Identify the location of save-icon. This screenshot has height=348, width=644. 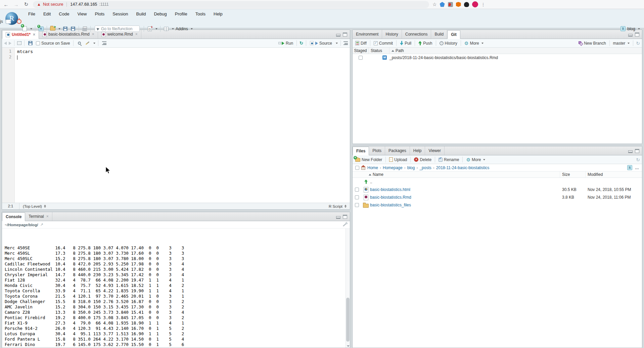
(65, 29).